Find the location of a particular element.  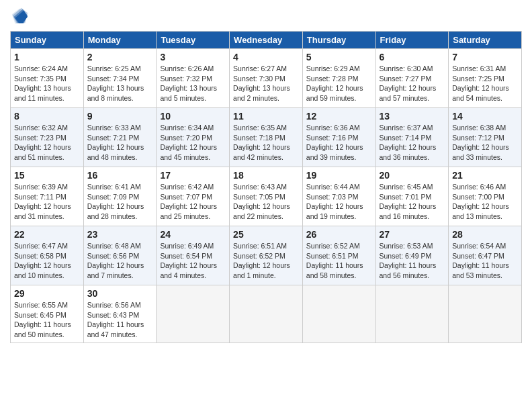

calendar-cell: 2Sunrise: 6:25 AM Sunset: 7:34 PM Daylig… is located at coordinates (120, 79).